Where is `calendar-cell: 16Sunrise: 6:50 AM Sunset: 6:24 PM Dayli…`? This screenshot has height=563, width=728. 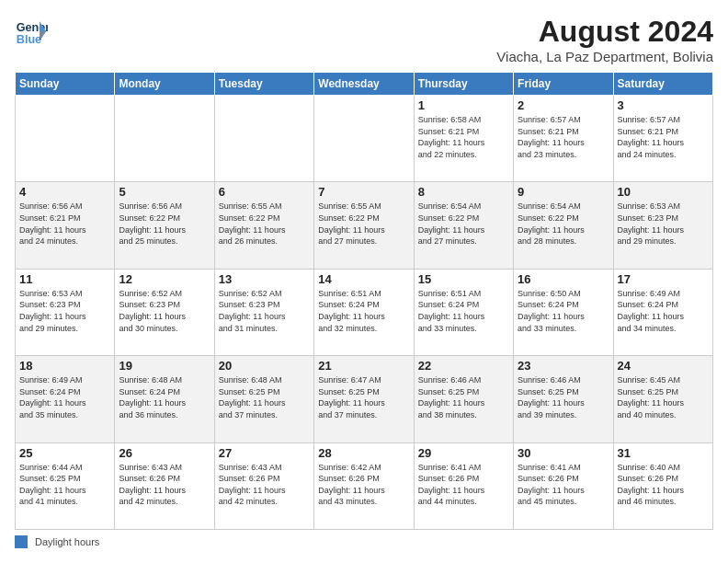 calendar-cell: 16Sunrise: 6:50 AM Sunset: 6:24 PM Dayli… is located at coordinates (563, 312).